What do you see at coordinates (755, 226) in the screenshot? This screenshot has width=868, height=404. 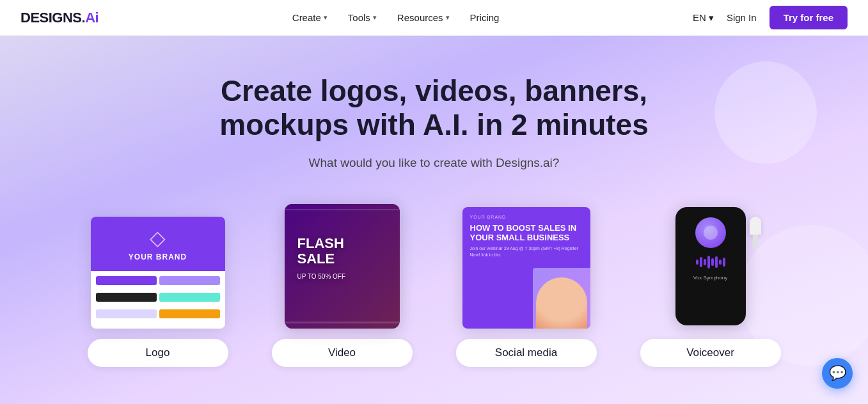 I see `airpod-body` at bounding box center [755, 226].